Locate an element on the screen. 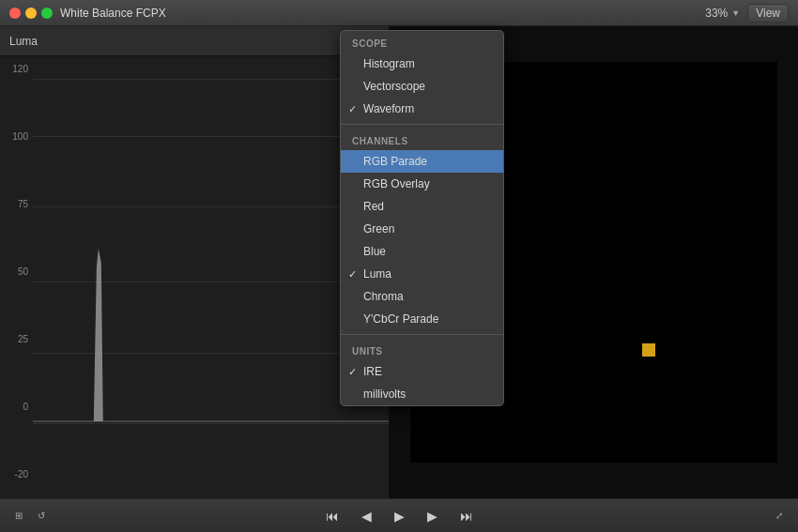  skip-back-button: ⏮ is located at coordinates (332, 516).